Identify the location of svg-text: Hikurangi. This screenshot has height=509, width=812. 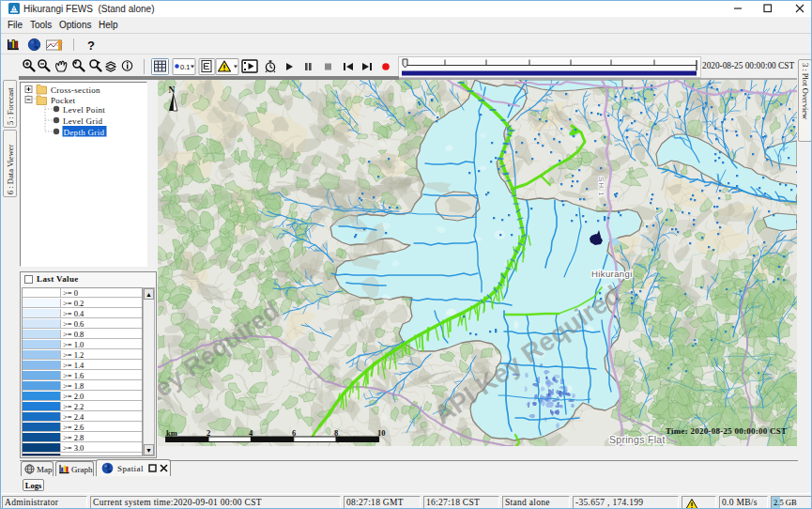
(612, 274).